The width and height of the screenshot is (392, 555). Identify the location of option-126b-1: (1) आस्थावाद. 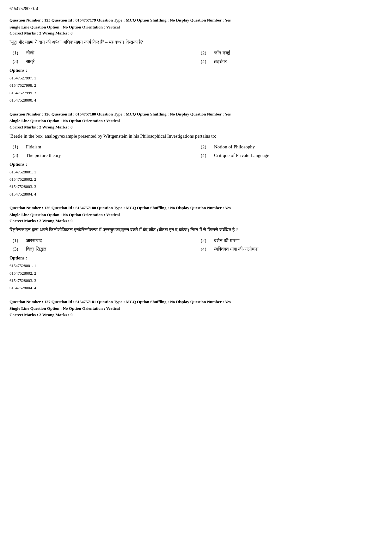
(104, 240).